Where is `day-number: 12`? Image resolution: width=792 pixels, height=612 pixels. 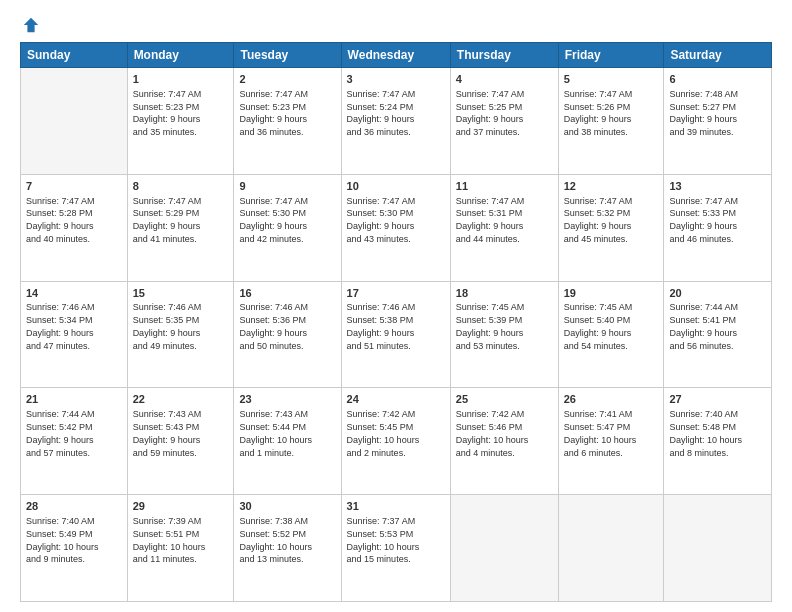
day-number: 12 is located at coordinates (612, 186).